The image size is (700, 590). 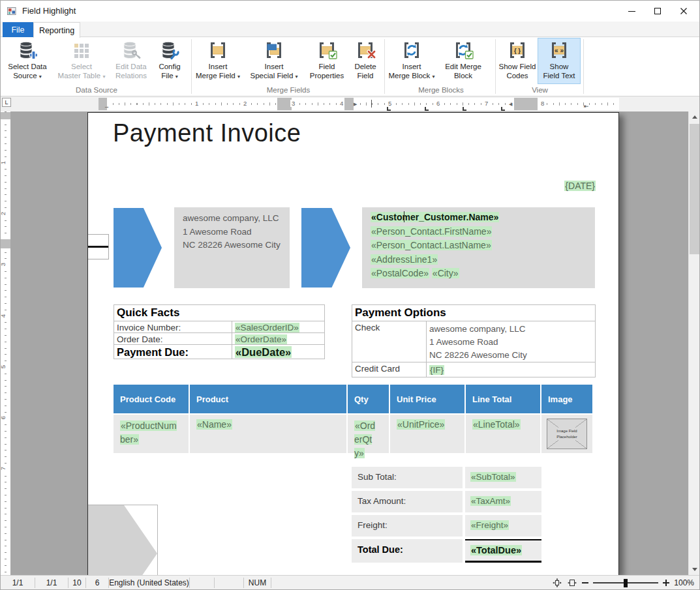 I want to click on table-row: Total Due: «TotalDue», so click(x=446, y=551).